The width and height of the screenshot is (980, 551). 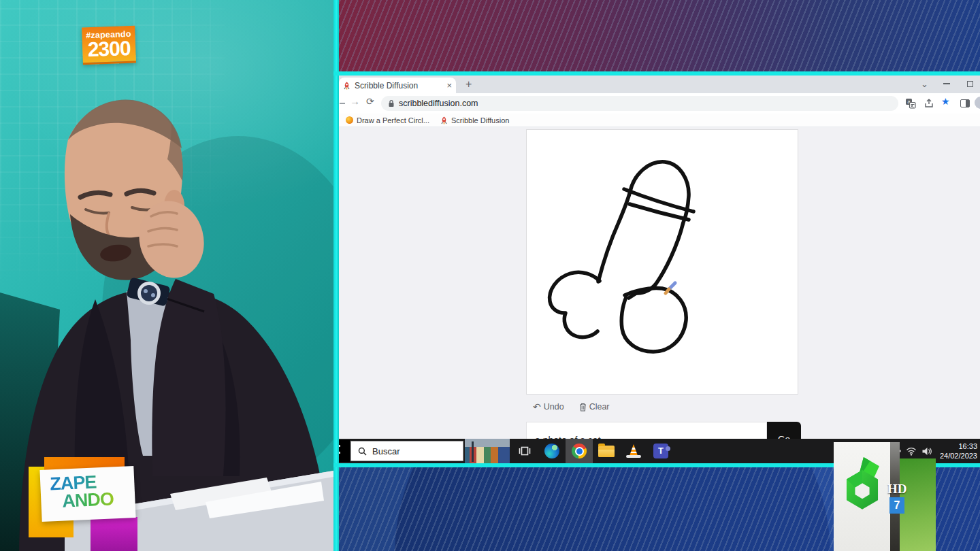 What do you see at coordinates (537, 407) in the screenshot?
I see `undo-icon: ↶` at bounding box center [537, 407].